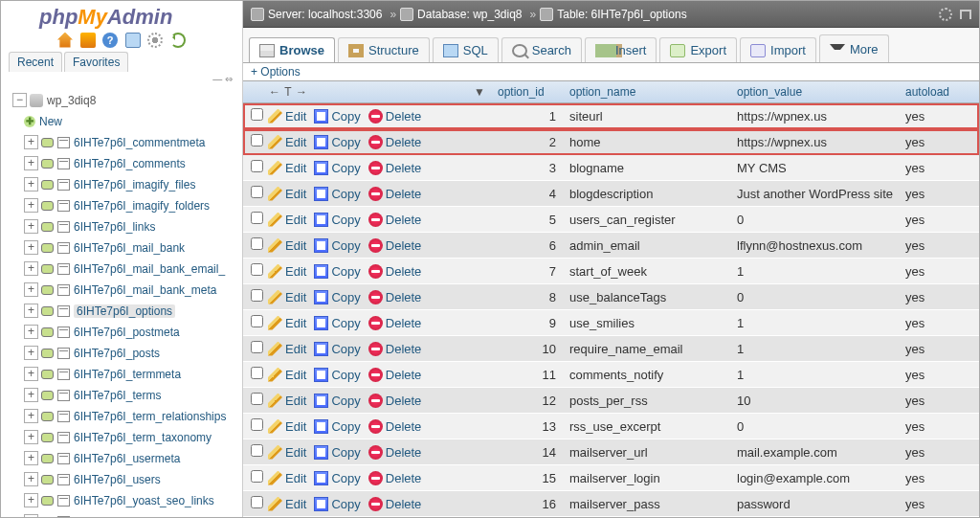 Image resolution: width=980 pixels, height=518 pixels. Describe the element at coordinates (769, 92) in the screenshot. I see `col-option-value: option_value` at that location.